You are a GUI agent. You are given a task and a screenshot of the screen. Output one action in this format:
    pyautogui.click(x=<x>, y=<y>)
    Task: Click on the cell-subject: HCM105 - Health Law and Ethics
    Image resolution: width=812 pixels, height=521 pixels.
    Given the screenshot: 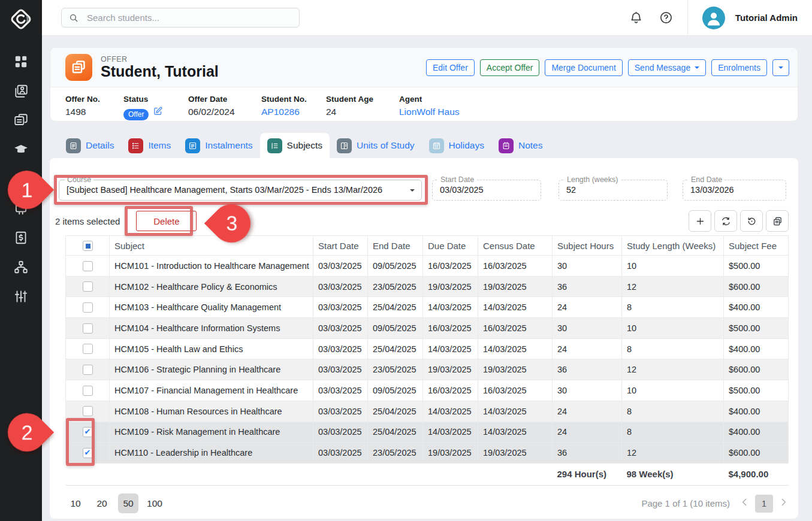 What is the action you would take?
    pyautogui.click(x=212, y=349)
    